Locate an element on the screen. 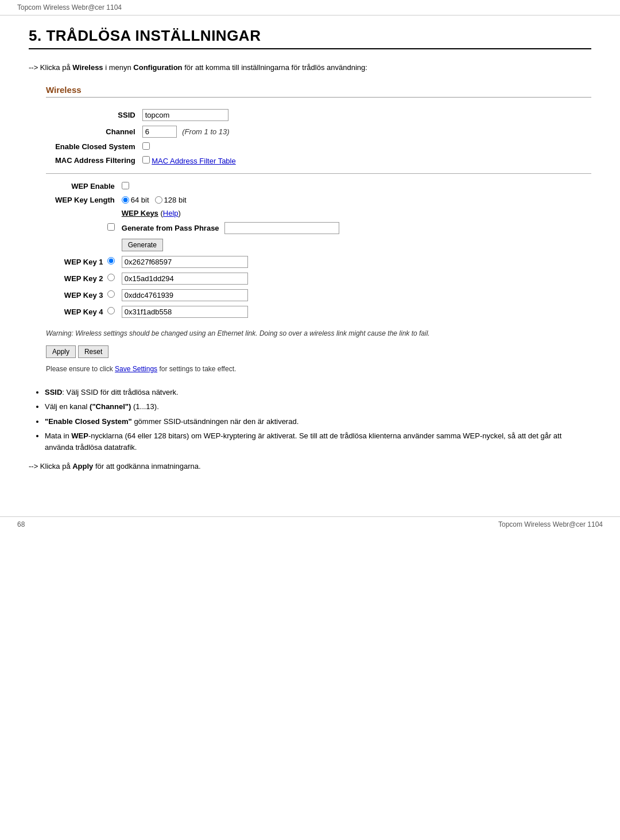 Image resolution: width=620 pixels, height=840 pixels. wep-key3-label: WEP Key 3 is located at coordinates (85, 295).